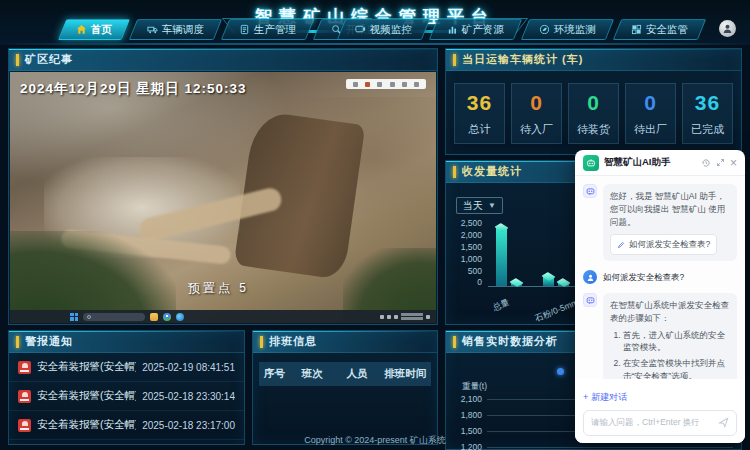 This screenshot has height=450, width=750. What do you see at coordinates (218, 288) in the screenshot?
I see `preset-point-label: 预置点 5` at bounding box center [218, 288].